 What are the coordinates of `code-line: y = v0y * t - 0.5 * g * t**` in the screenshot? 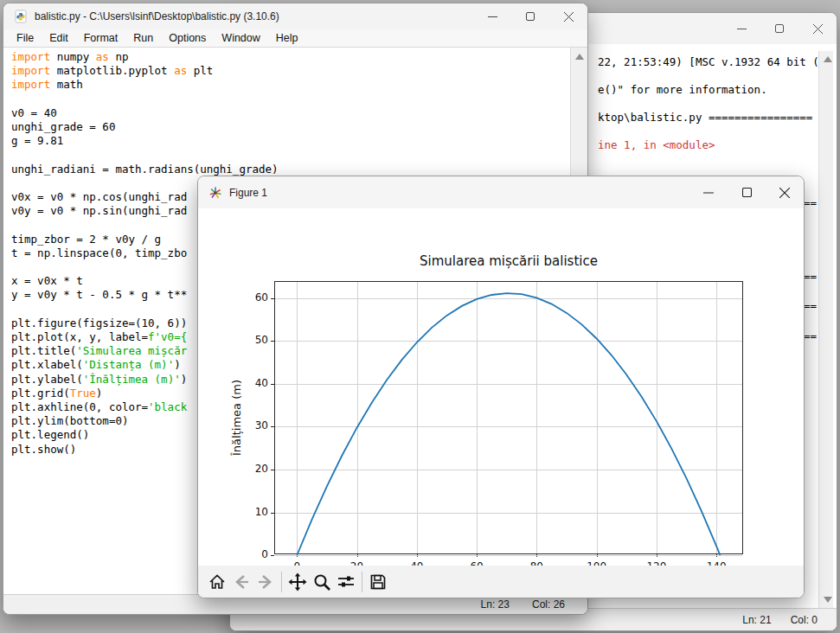 It's located at (99, 295).